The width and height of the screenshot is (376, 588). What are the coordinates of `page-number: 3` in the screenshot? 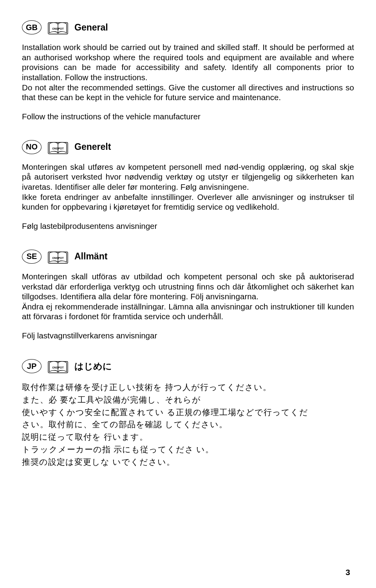 It's located at (348, 572).